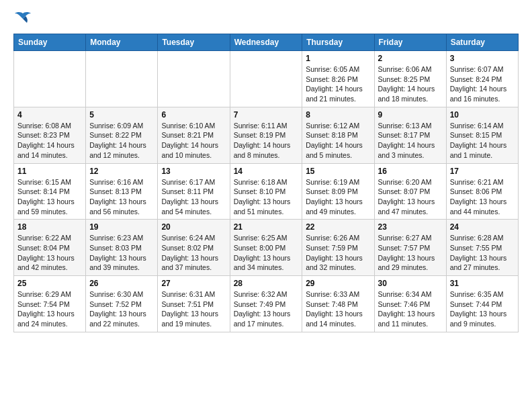 The height and width of the screenshot is (411, 532). What do you see at coordinates (50, 227) in the screenshot?
I see `day-number: 18` at bounding box center [50, 227].